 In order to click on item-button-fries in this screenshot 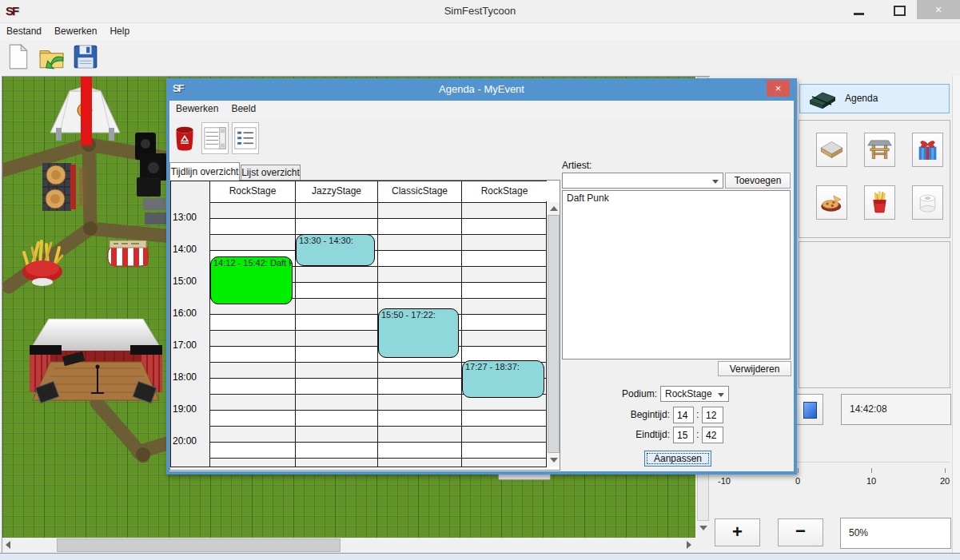, I will do `click(879, 203)`.